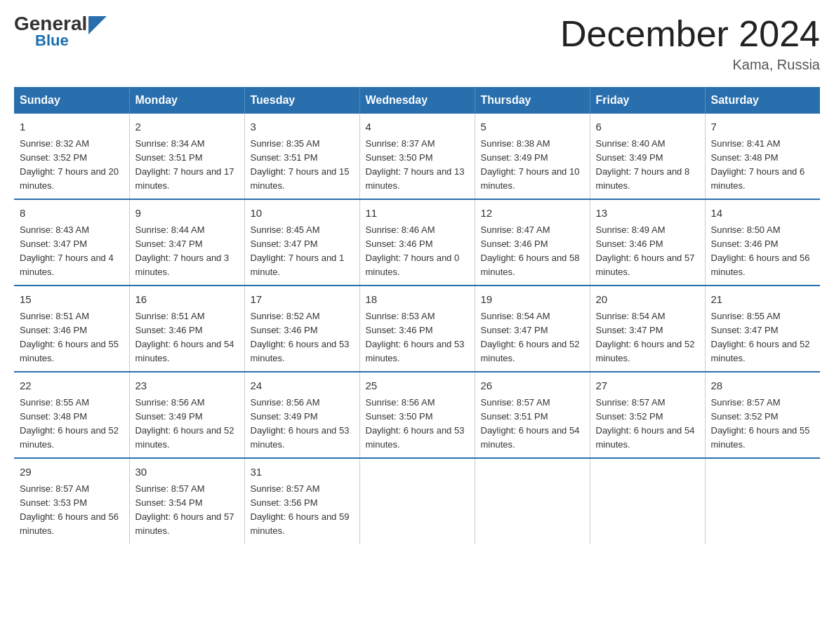  I want to click on day-info: Sunrise: 8:34 AMSunset: 3:51 PMDaylight:…, so click(187, 166).